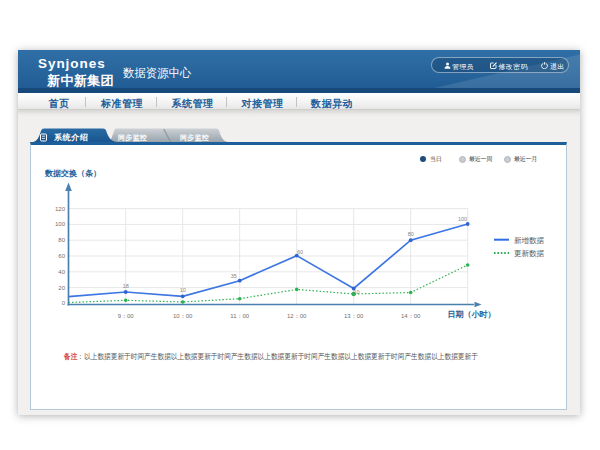 Image resolution: width=600 pixels, height=450 pixels. What do you see at coordinates (126, 286) in the screenshot?
I see `svg-text: 18` at bounding box center [126, 286].